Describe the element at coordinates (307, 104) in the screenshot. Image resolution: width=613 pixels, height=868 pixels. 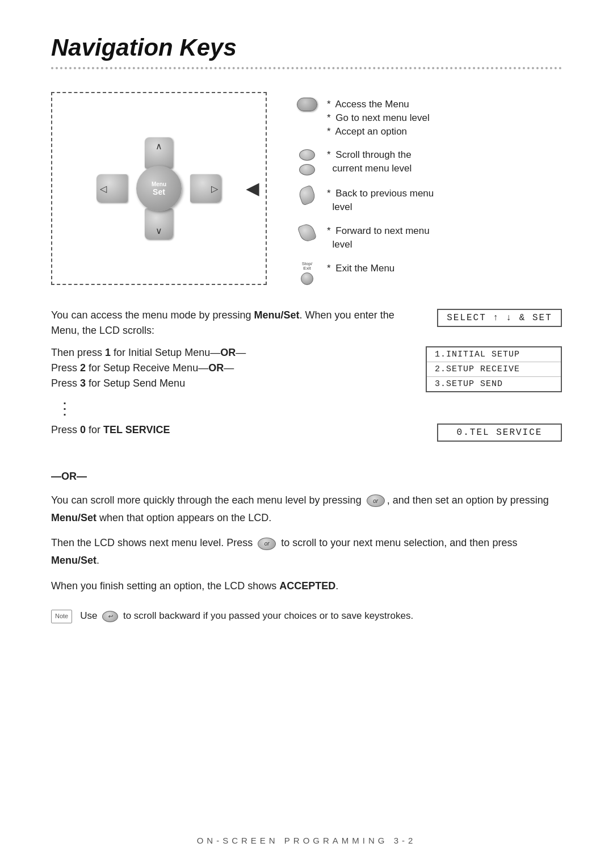
I see `menu-set-icon` at that location.